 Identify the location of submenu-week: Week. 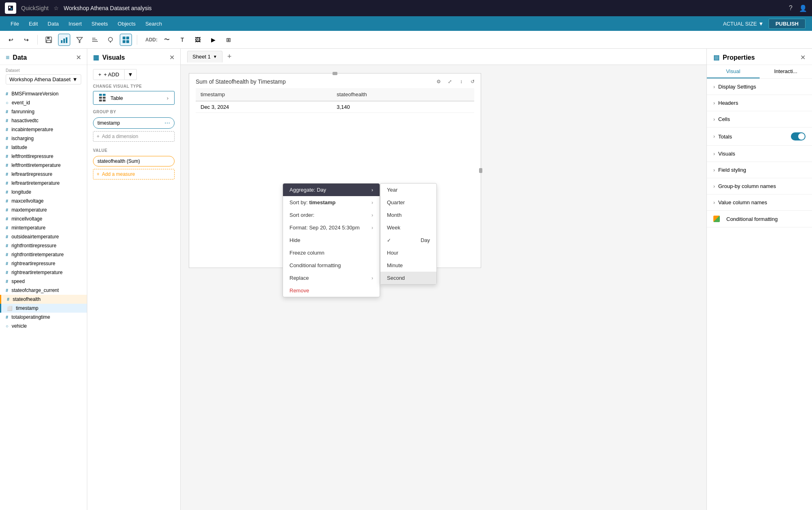
(408, 227).